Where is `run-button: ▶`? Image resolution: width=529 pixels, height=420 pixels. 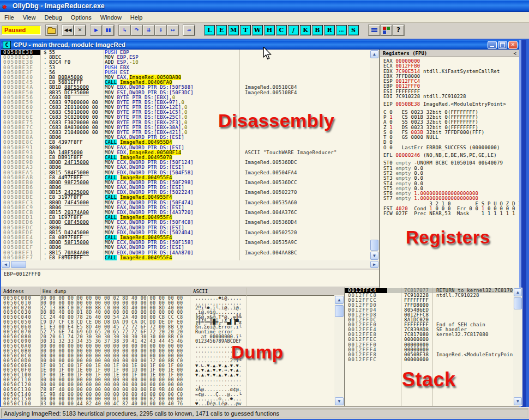
run-button: ▶ is located at coordinates (96, 31).